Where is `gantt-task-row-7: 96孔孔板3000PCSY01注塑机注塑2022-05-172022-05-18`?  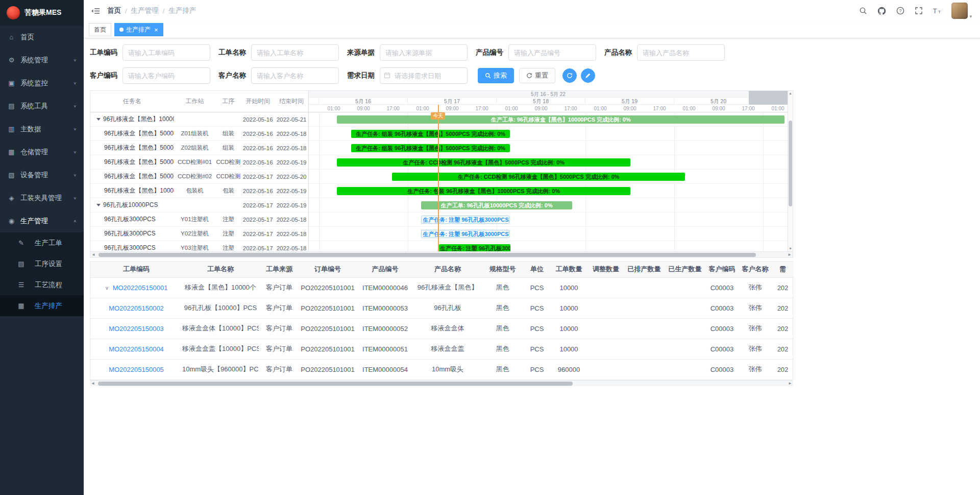
gantt-task-row-7: 96孔孔板3000PCSY01注塑机注塑2022-05-172022-05-18 is located at coordinates (199, 220).